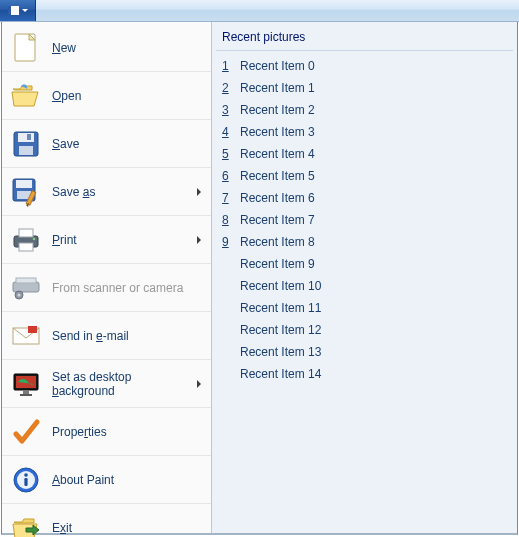  What do you see at coordinates (128, 288) in the screenshot?
I see `menu-item-label: From scanner or camera` at bounding box center [128, 288].